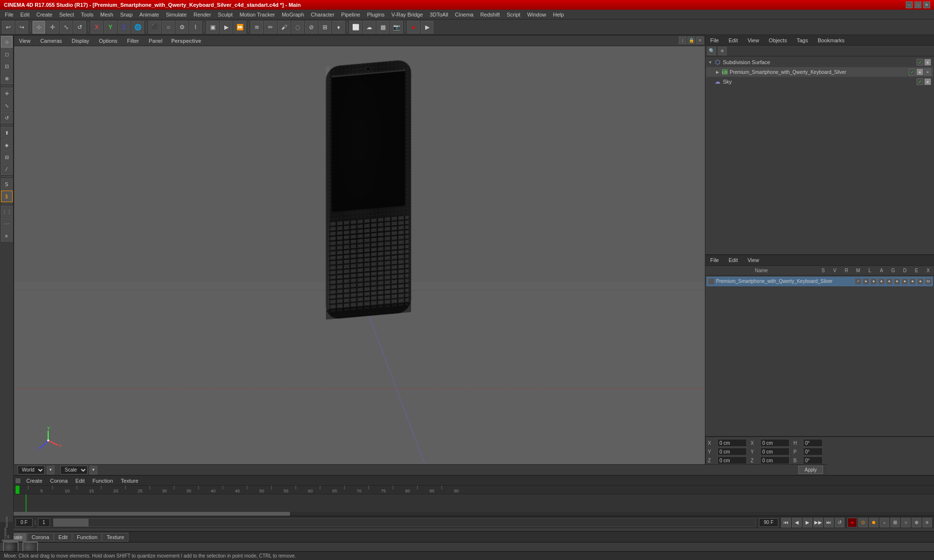  Describe the element at coordinates (797, 523) in the screenshot. I see `step-back-btn: ◀` at that location.